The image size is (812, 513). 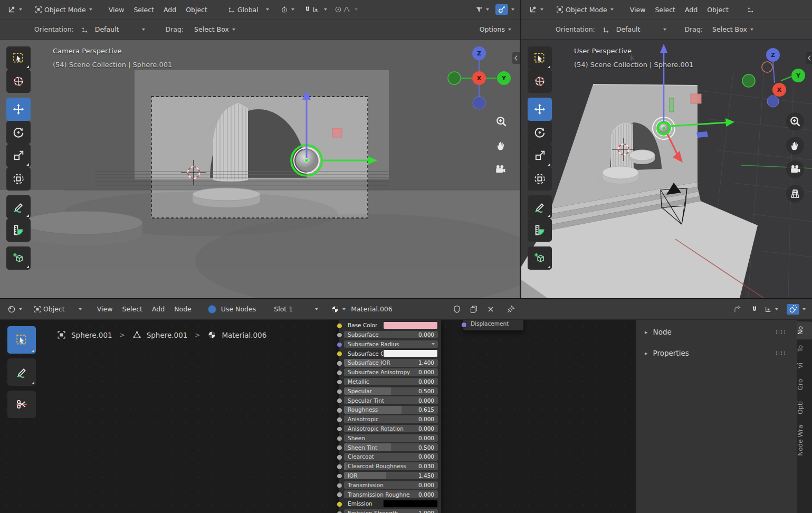 What do you see at coordinates (58, 309) in the screenshot?
I see `shader-type-selector: Object` at bounding box center [58, 309].